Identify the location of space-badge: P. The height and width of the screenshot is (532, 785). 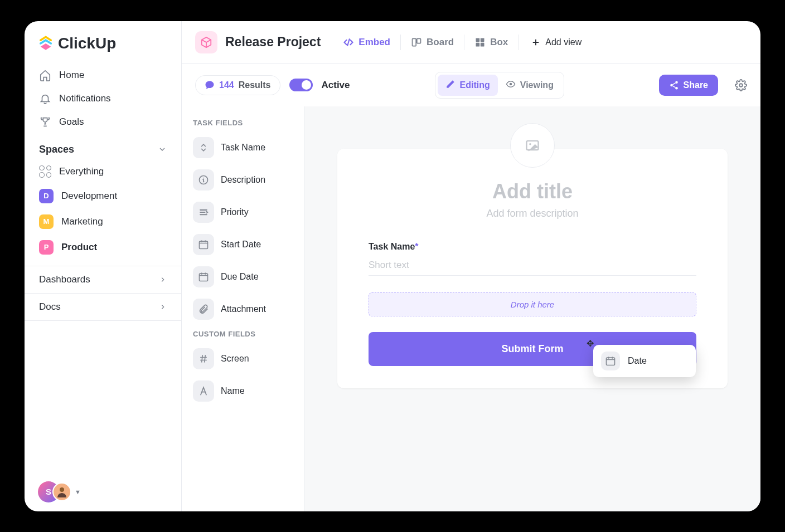
(46, 247).